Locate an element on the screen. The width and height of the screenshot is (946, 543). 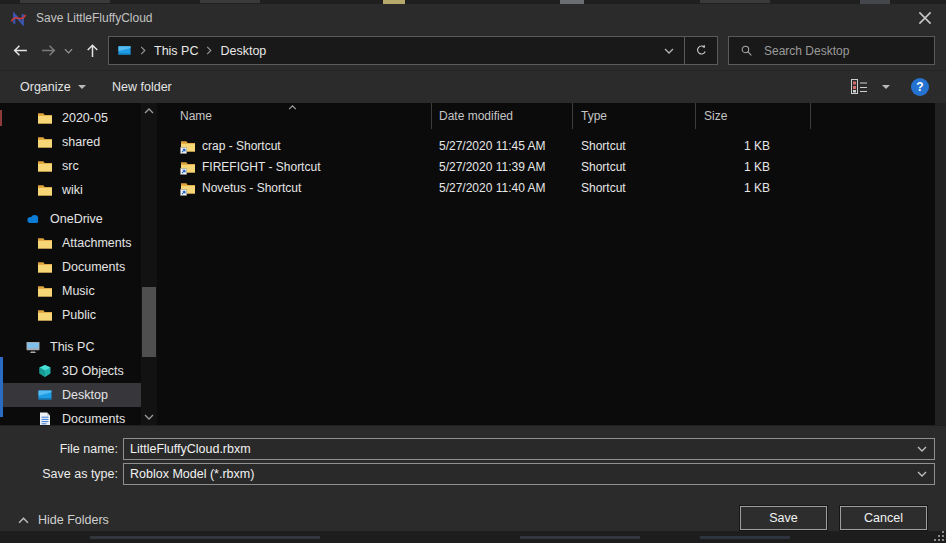
scroll-down-icon is located at coordinates (149, 417).